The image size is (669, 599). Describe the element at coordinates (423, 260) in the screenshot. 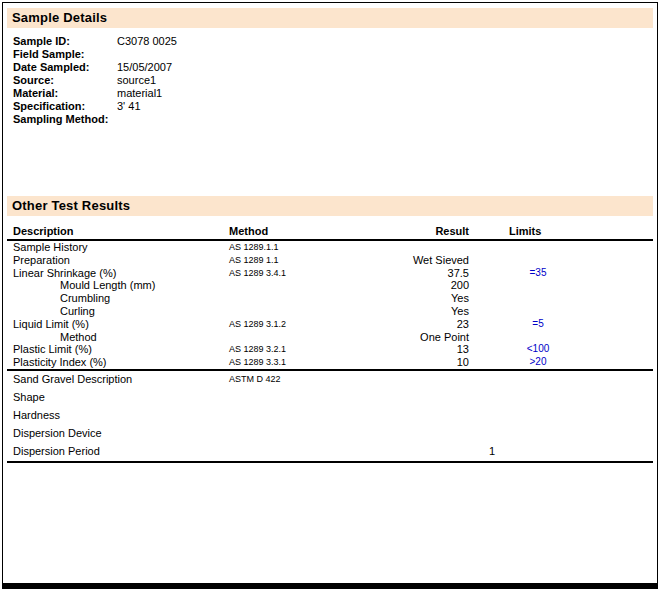

I see `cell-result: Wet Sieved` at that location.